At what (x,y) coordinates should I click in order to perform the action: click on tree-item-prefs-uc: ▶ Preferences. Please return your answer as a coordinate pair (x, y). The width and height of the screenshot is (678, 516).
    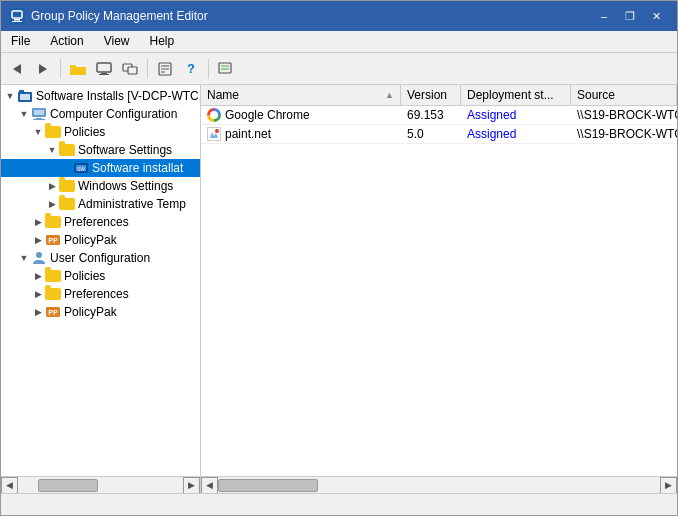
    Looking at the image, I should click on (100, 294).